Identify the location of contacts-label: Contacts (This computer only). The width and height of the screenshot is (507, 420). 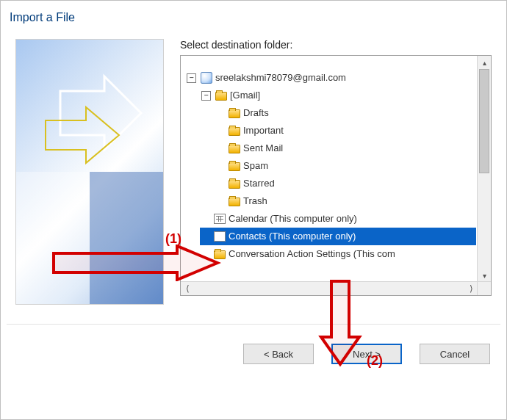
(292, 236).